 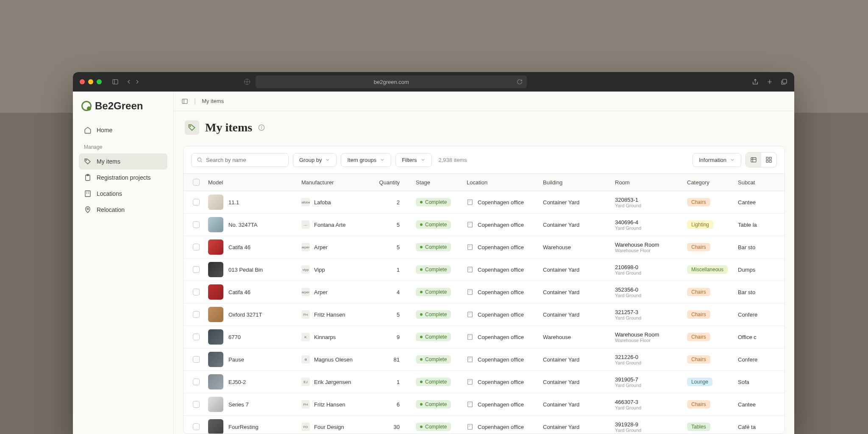 I want to click on logo: Be2Green, so click(x=123, y=106).